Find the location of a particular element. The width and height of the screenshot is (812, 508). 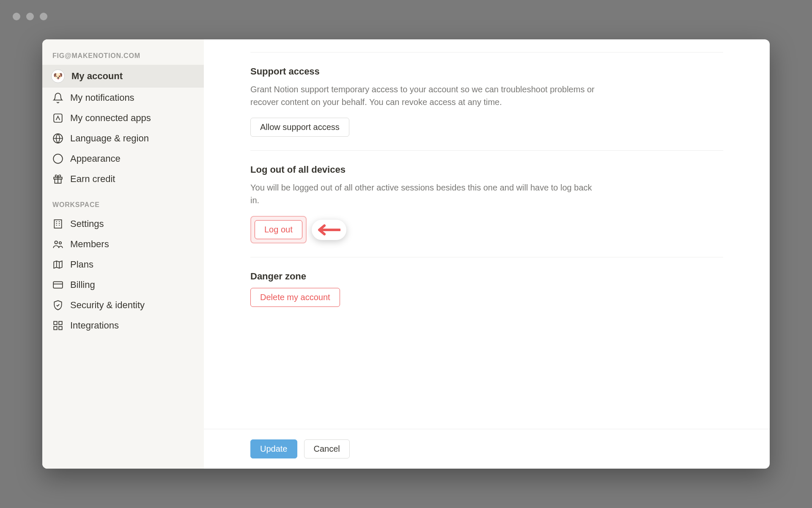

sidebar-item-plans: Plans is located at coordinates (123, 265).